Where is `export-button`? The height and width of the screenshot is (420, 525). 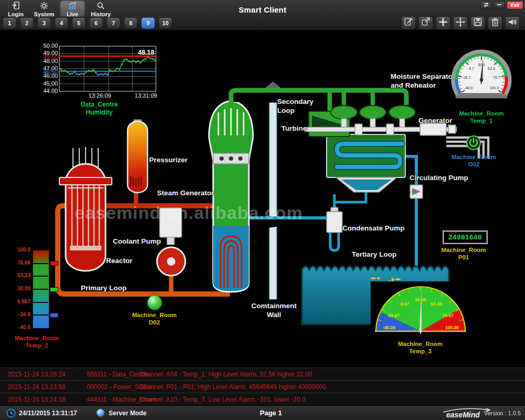
export-button is located at coordinates (426, 23).